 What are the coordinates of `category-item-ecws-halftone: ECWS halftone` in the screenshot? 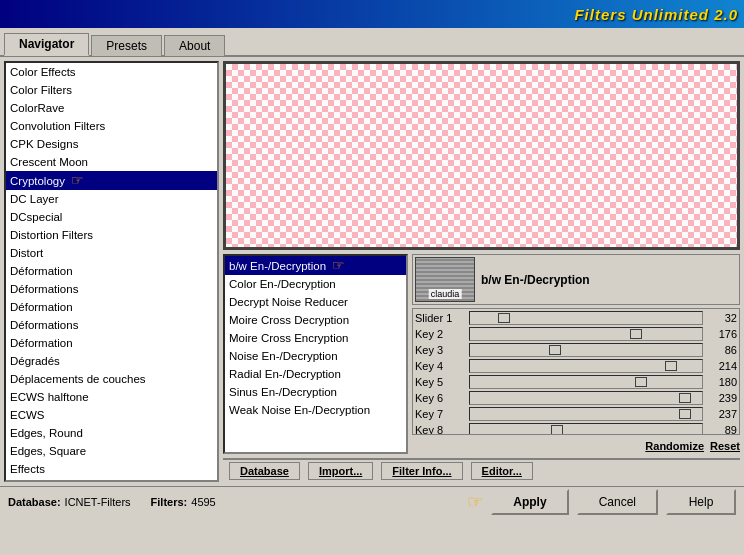 It's located at (112, 397).